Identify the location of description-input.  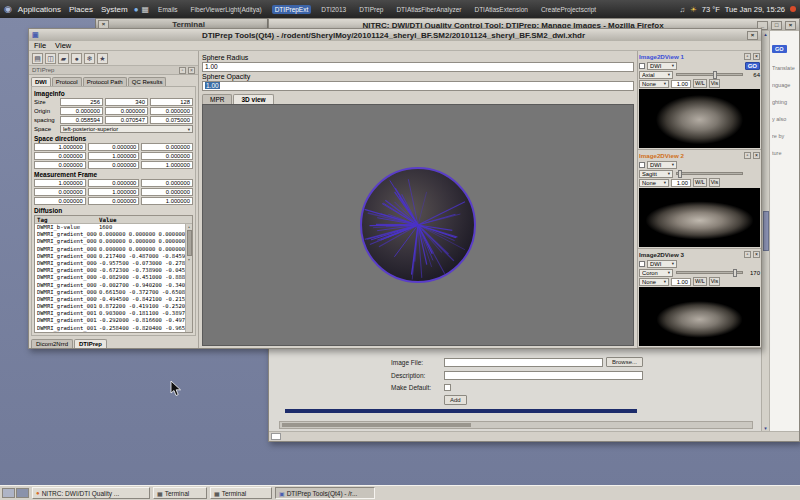
(544, 376).